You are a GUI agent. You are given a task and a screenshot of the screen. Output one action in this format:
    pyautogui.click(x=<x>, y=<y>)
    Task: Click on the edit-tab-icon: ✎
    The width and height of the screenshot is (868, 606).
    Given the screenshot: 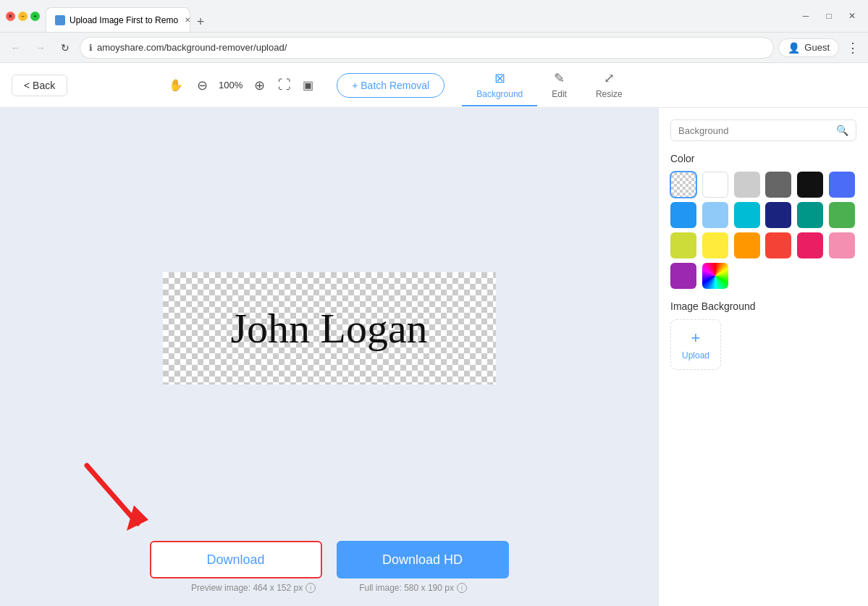 What is the action you would take?
    pyautogui.click(x=559, y=78)
    